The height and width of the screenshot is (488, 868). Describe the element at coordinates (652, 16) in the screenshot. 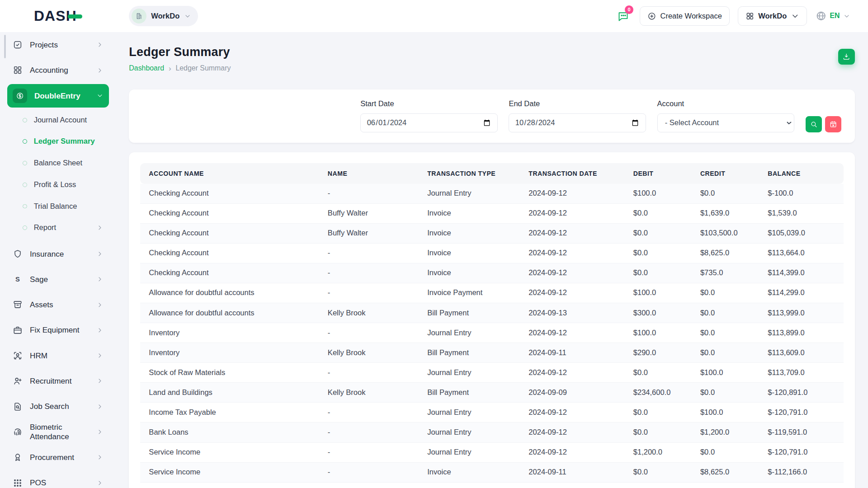

I see `plus-circle-icon` at that location.